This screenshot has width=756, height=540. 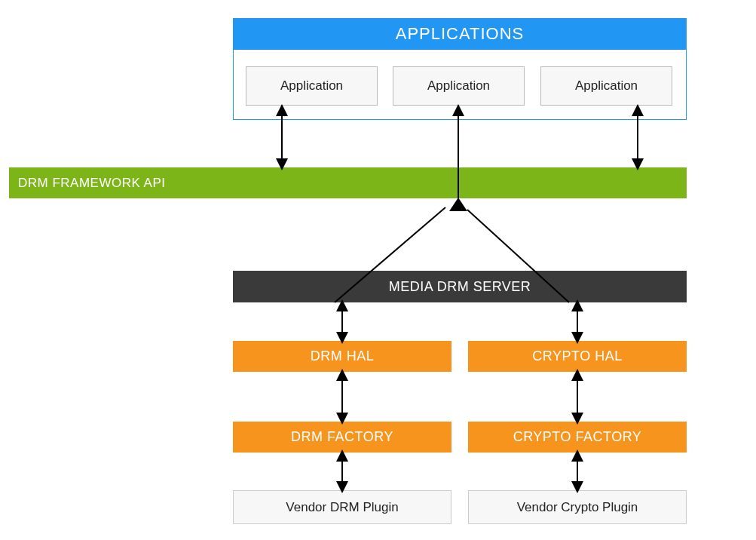 I want to click on application-box-3: Application, so click(x=606, y=86).